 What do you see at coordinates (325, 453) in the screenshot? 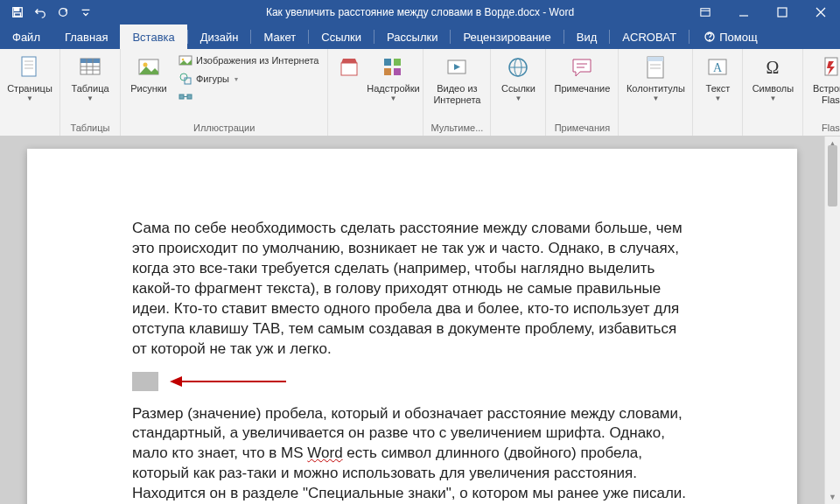
I see `spellcheck-underline: Word` at bounding box center [325, 453].